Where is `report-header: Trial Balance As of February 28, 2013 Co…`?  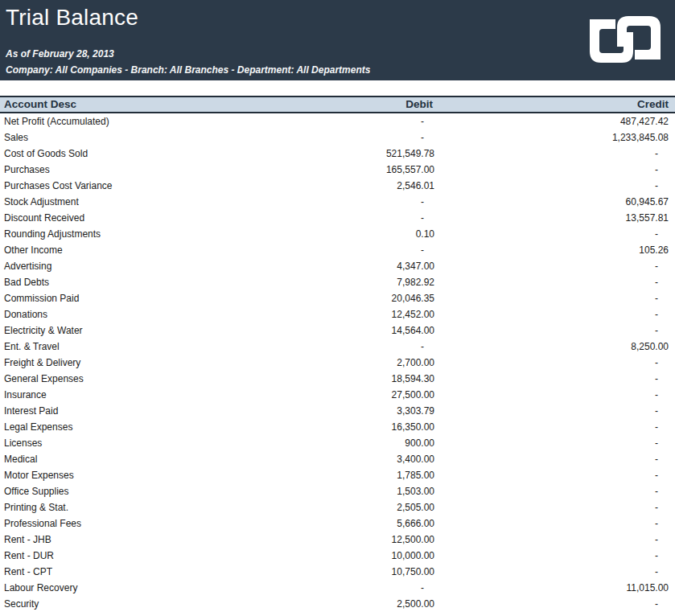 report-header: Trial Balance As of February 28, 2013 Co… is located at coordinates (338, 40).